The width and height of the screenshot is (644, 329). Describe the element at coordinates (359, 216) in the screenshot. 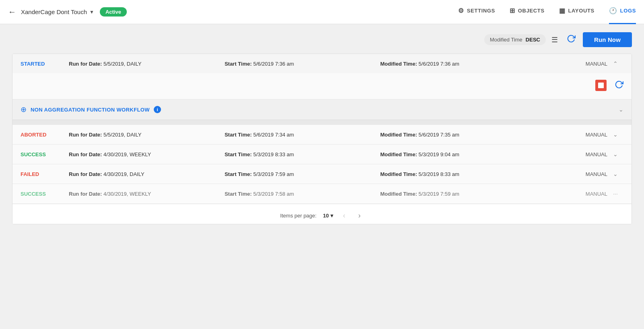

I see `next-page-button: ›` at that location.